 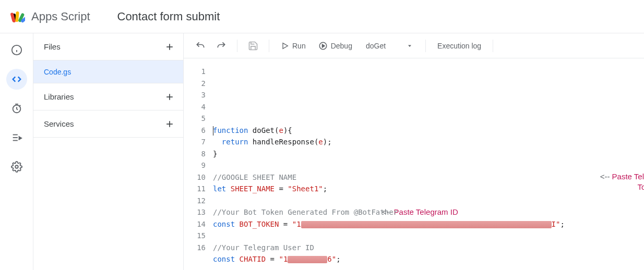 I want to click on run-label: Run, so click(x=299, y=46).